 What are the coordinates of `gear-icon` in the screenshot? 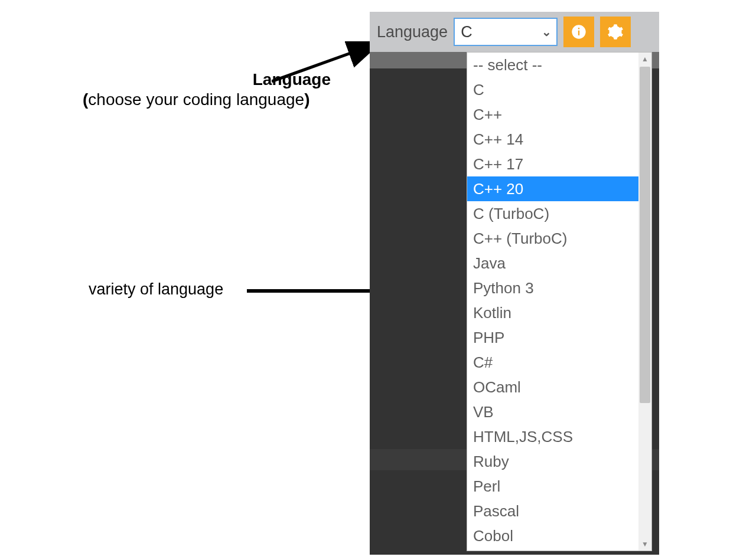 It's located at (615, 32).